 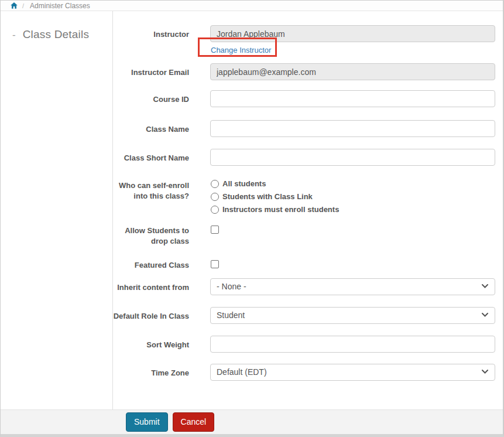 What do you see at coordinates (194, 422) in the screenshot?
I see `cancel-button: Cancel` at bounding box center [194, 422].